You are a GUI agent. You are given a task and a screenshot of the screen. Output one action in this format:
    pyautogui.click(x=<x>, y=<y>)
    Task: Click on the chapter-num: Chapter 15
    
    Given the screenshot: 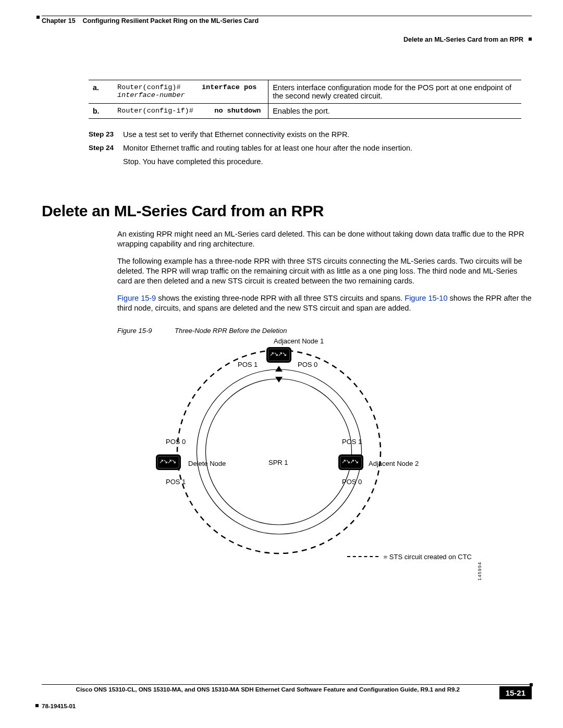 What is the action you would take?
    pyautogui.click(x=58, y=21)
    